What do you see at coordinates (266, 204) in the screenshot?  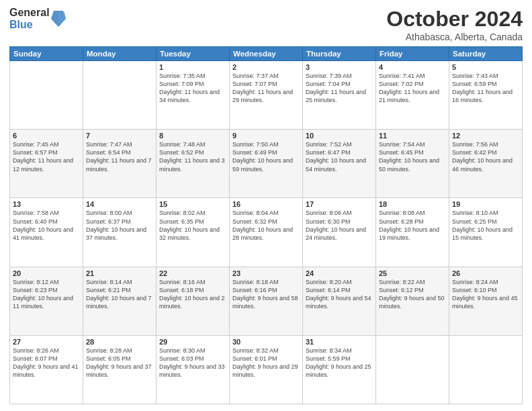 I see `day-number: 16` at bounding box center [266, 204].